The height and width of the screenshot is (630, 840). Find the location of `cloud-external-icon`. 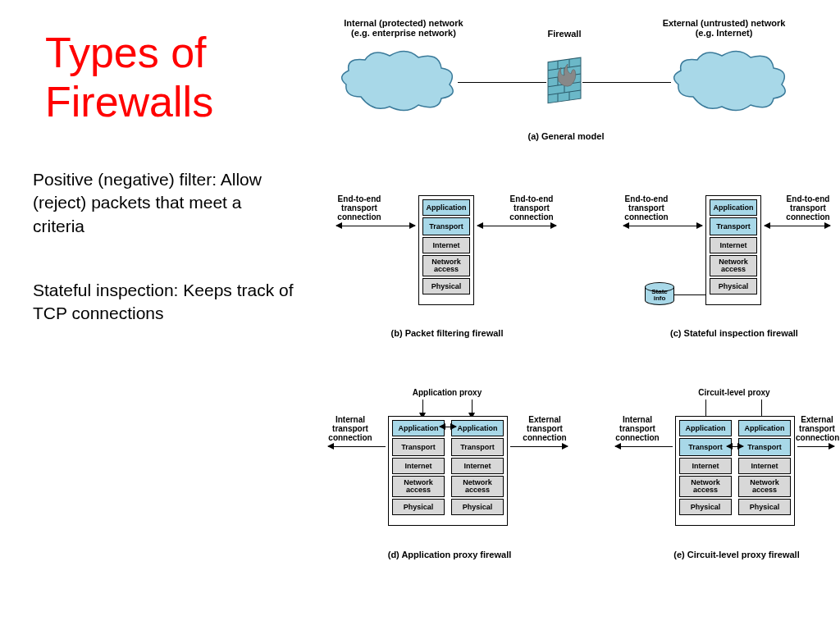

cloud-external-icon is located at coordinates (730, 80).